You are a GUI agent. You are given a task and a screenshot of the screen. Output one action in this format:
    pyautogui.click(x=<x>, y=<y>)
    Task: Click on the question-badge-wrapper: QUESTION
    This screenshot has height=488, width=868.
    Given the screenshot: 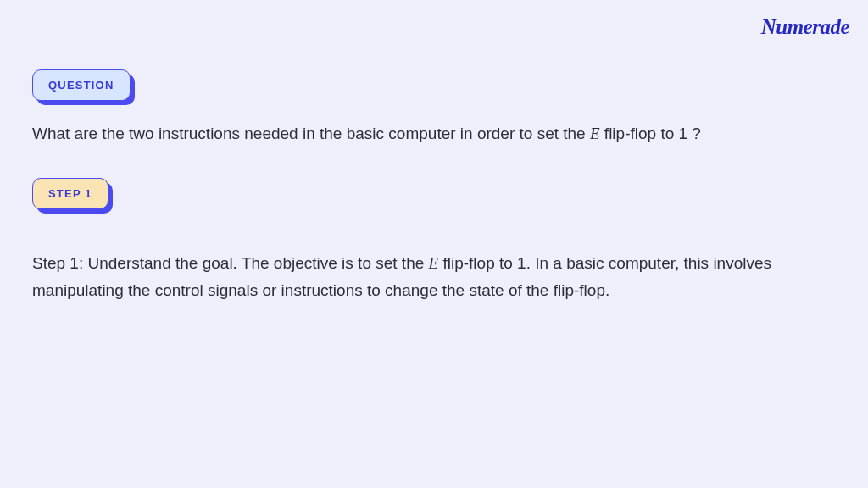 What is the action you would take?
    pyautogui.click(x=81, y=85)
    